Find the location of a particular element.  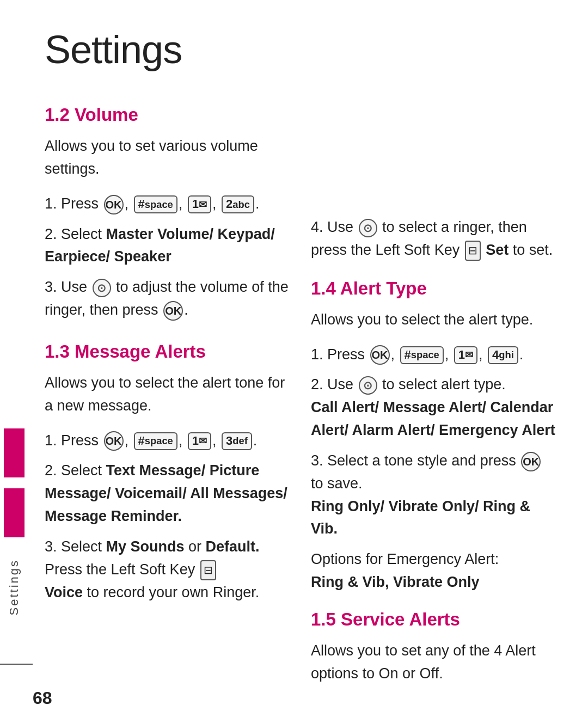

one-key-icon-3: 1✉ is located at coordinates (466, 355).